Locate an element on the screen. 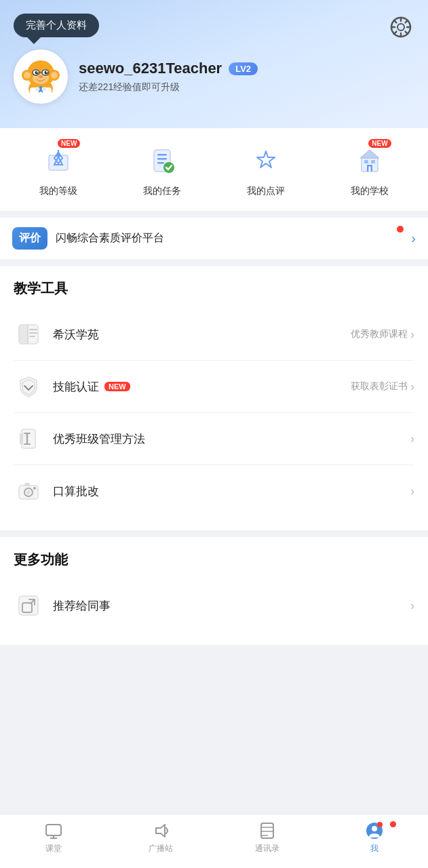  xueyan-right: 优秀教师课程 › is located at coordinates (383, 335).